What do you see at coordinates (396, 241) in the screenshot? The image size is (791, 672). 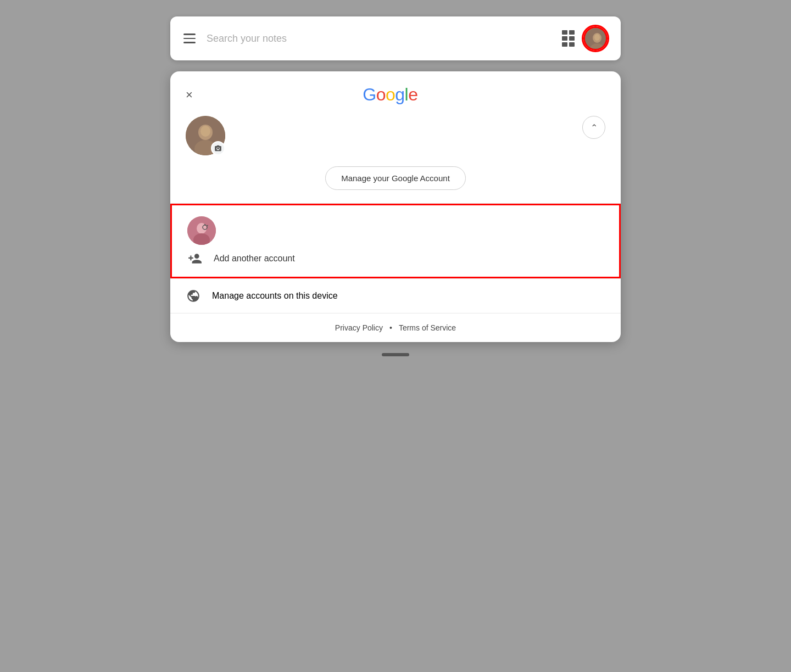 I see `second-account-section: Add another account` at bounding box center [396, 241].